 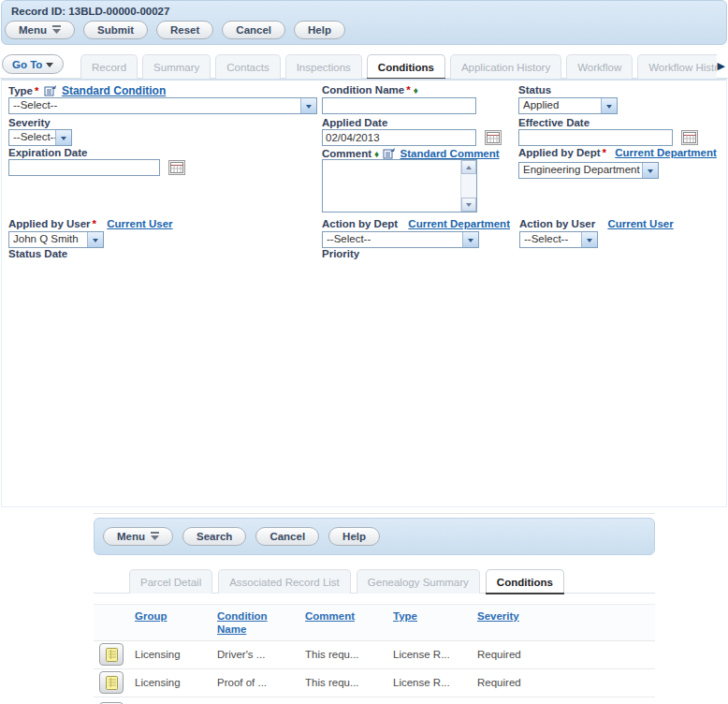 What do you see at coordinates (666, 153) in the screenshot?
I see `current-department-link-1: Current Department` at bounding box center [666, 153].